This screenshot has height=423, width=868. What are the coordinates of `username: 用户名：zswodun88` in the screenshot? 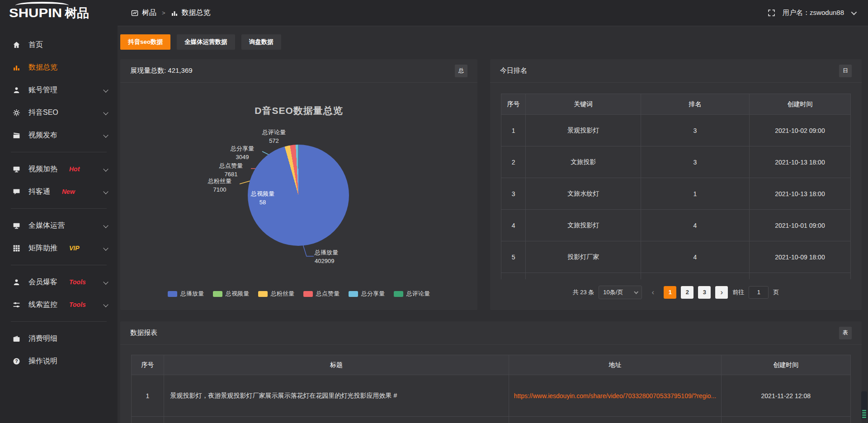 It's located at (813, 13).